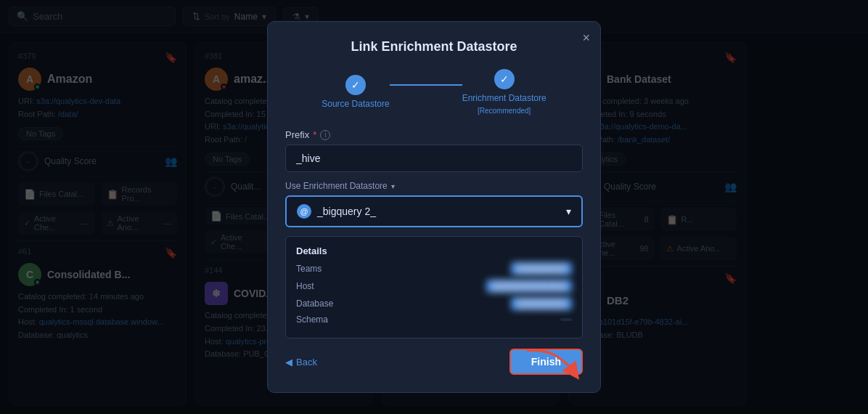 This screenshot has height=414, width=868. I want to click on details-key-teams: Teams, so click(309, 269).